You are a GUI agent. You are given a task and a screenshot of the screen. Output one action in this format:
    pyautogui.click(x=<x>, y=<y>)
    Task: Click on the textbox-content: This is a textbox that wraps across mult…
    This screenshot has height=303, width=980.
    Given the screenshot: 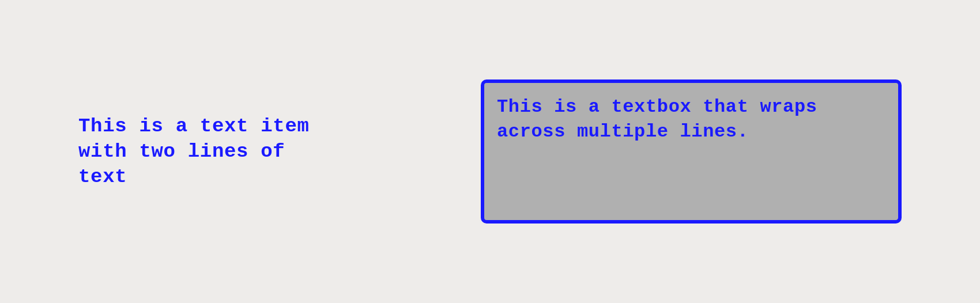 What is the action you would take?
    pyautogui.click(x=691, y=119)
    